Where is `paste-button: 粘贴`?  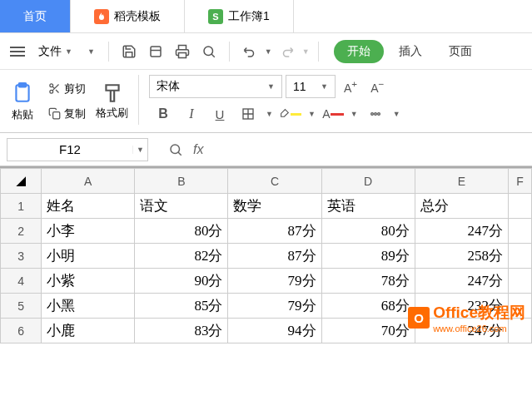
paste-button: 粘贴 is located at coordinates (22, 101).